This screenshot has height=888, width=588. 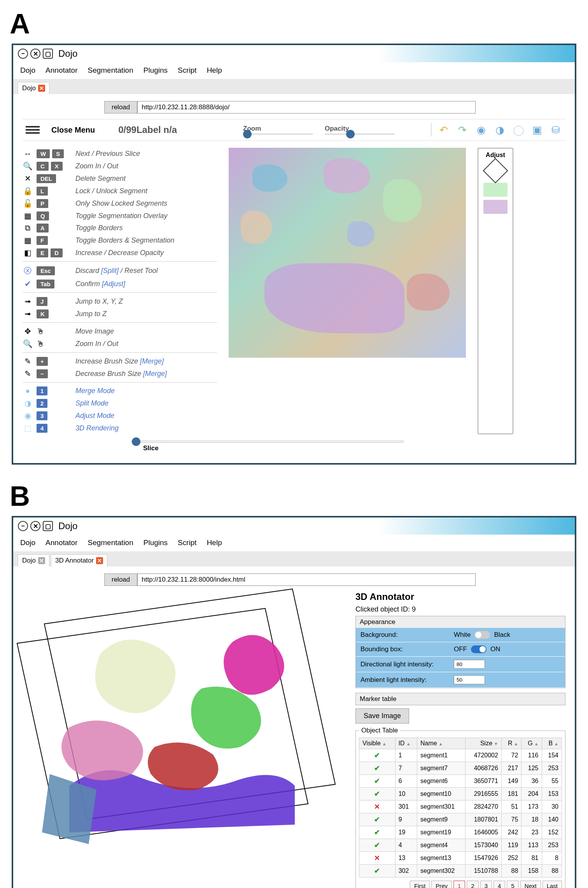 I want to click on bbox-row: Bounding box: OFF ON, so click(x=460, y=649).